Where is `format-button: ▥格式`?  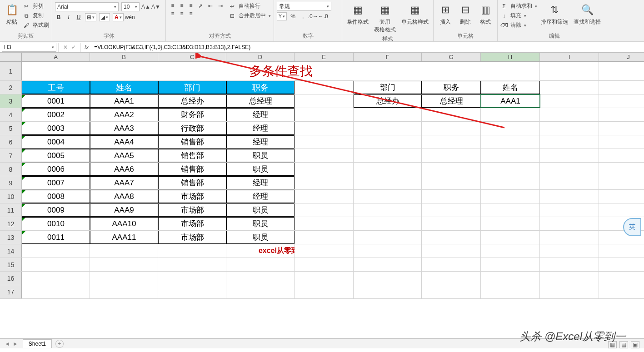
format-button: ▥格式 is located at coordinates (485, 15).